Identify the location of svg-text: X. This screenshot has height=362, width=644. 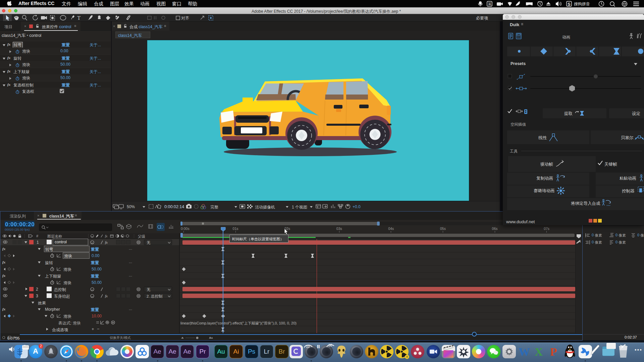
(539, 352).